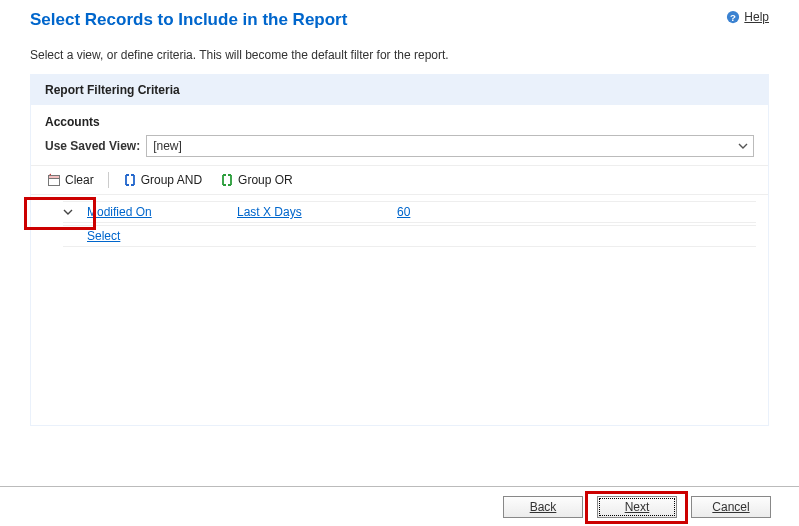 This screenshot has width=799, height=526. I want to click on cancel-button: Cancel, so click(731, 507).